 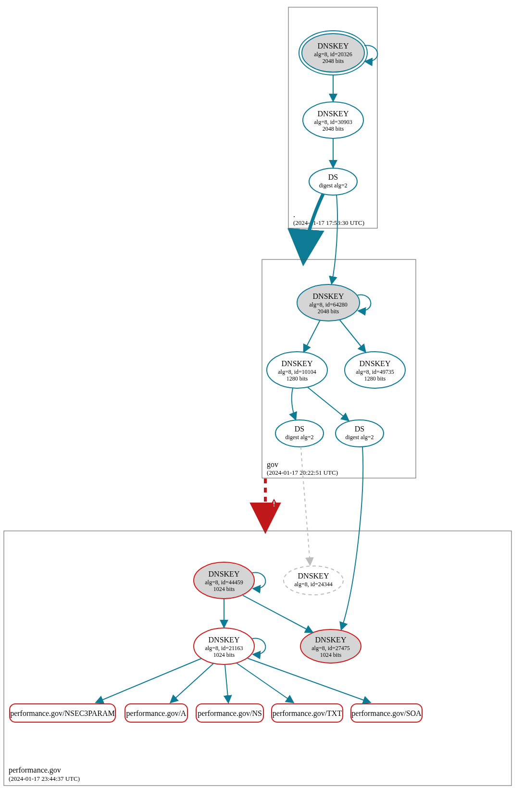 I want to click on edge-gov-ksk-zskR, so click(x=352, y=335).